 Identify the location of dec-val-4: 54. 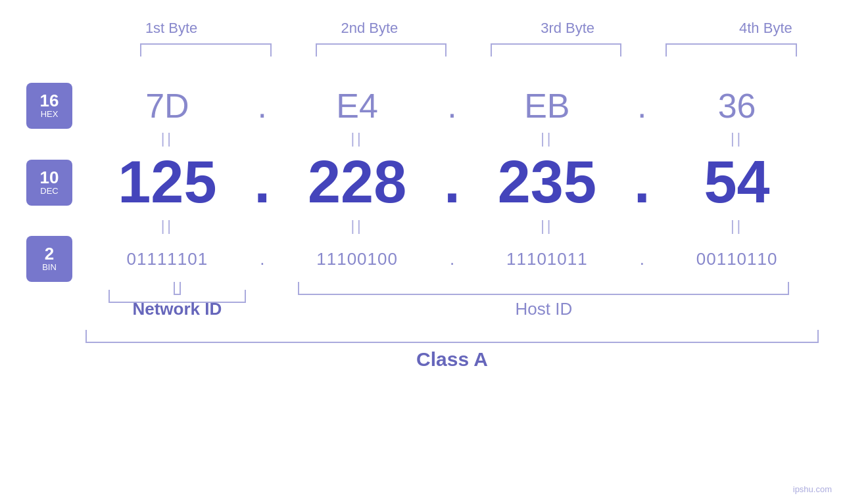
(736, 183).